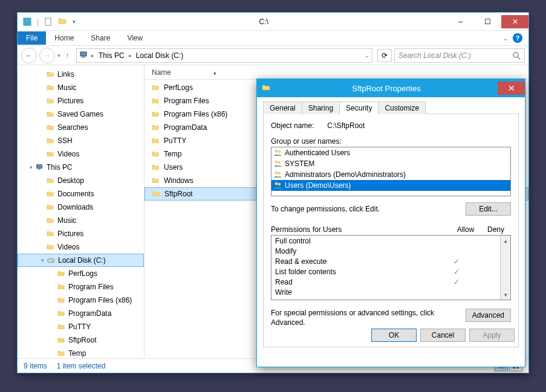  What do you see at coordinates (443, 335) in the screenshot?
I see `cancel-button: Cancel` at bounding box center [443, 335].